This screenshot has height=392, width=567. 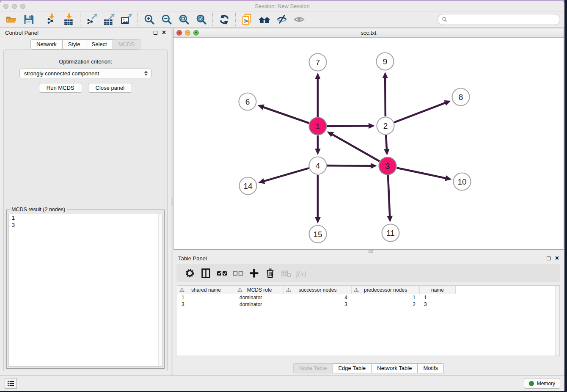 What do you see at coordinates (52, 19) in the screenshot?
I see `import-network-button` at bounding box center [52, 19].